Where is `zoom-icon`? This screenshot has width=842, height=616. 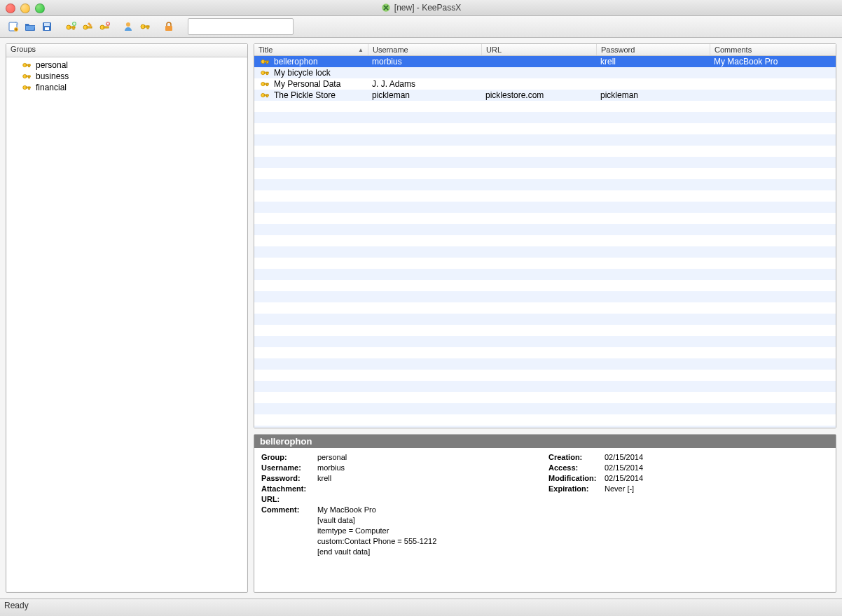
zoom-icon is located at coordinates (40, 8).